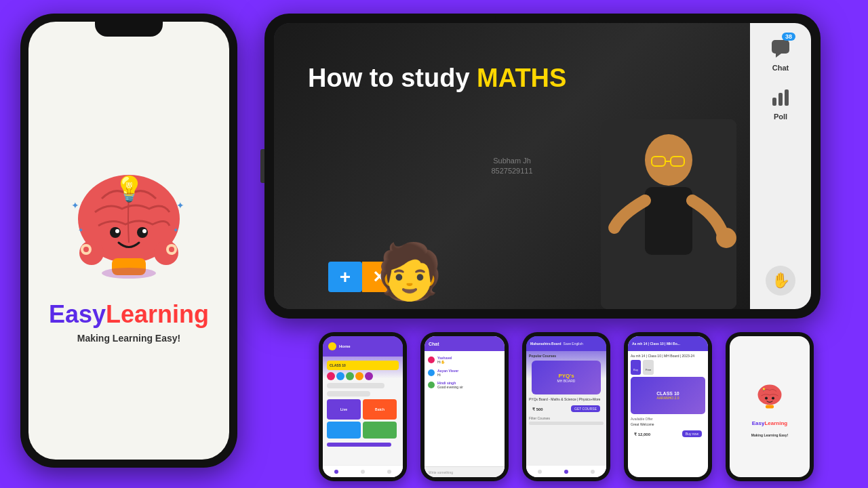 Image resolution: width=868 pixels, height=488 pixels. I want to click on buy-now-button: Buy now, so click(692, 434).